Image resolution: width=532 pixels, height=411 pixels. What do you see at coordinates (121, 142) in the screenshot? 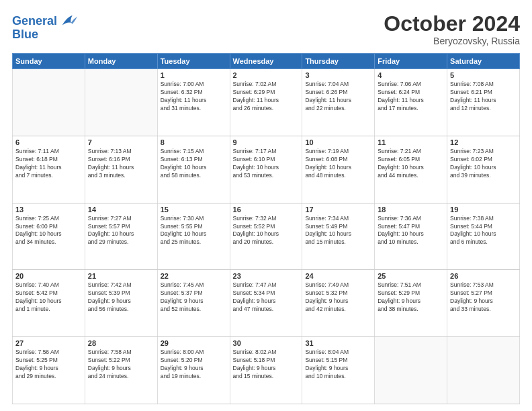
I see `day-number: 7` at bounding box center [121, 142].